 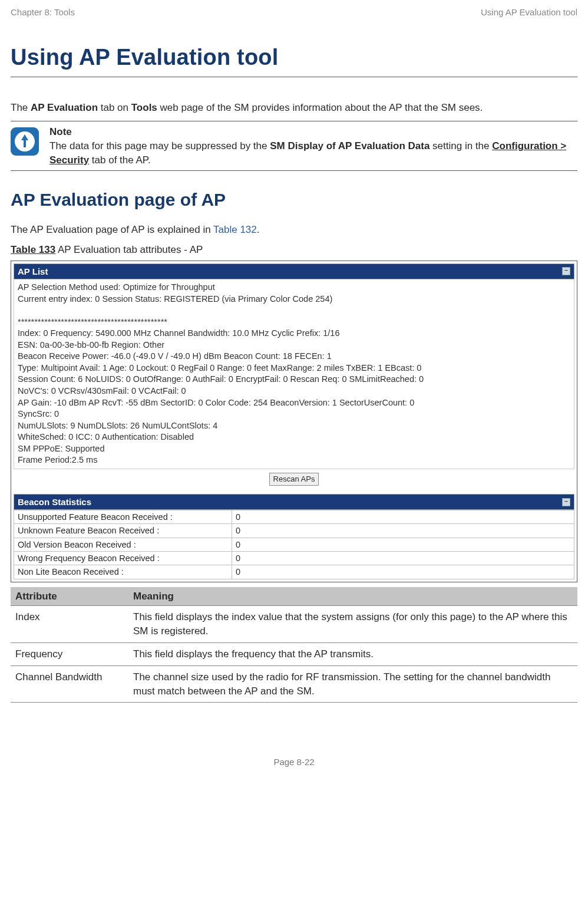 I want to click on text: tab of the AP., so click(x=120, y=160).